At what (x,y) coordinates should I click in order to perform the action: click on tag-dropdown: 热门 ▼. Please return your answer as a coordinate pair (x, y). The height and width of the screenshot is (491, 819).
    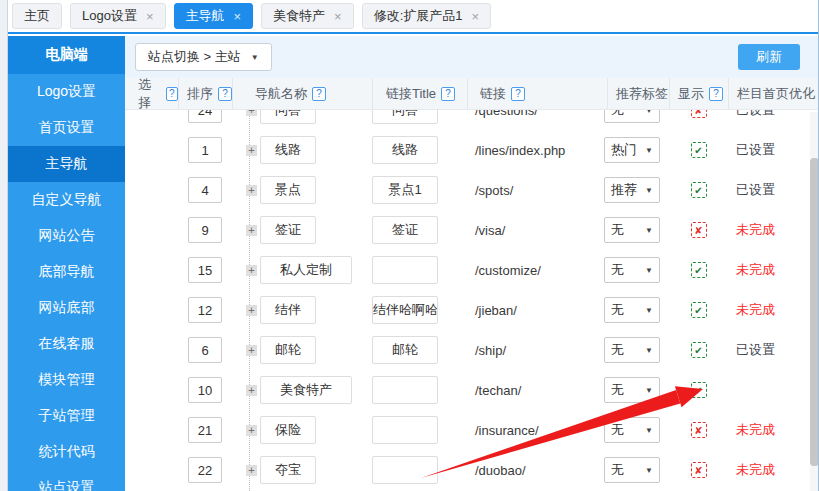
    Looking at the image, I should click on (632, 150).